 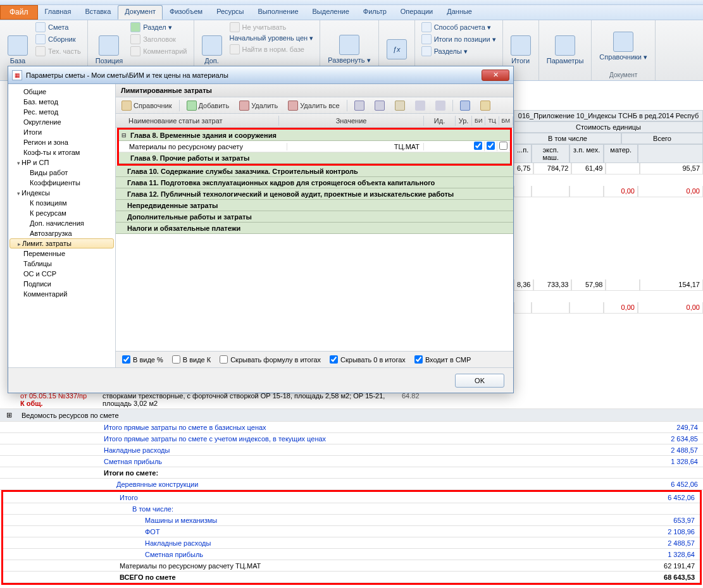 What do you see at coordinates (375, 13) in the screenshot?
I see `tab-filter: Фильтр` at bounding box center [375, 13].